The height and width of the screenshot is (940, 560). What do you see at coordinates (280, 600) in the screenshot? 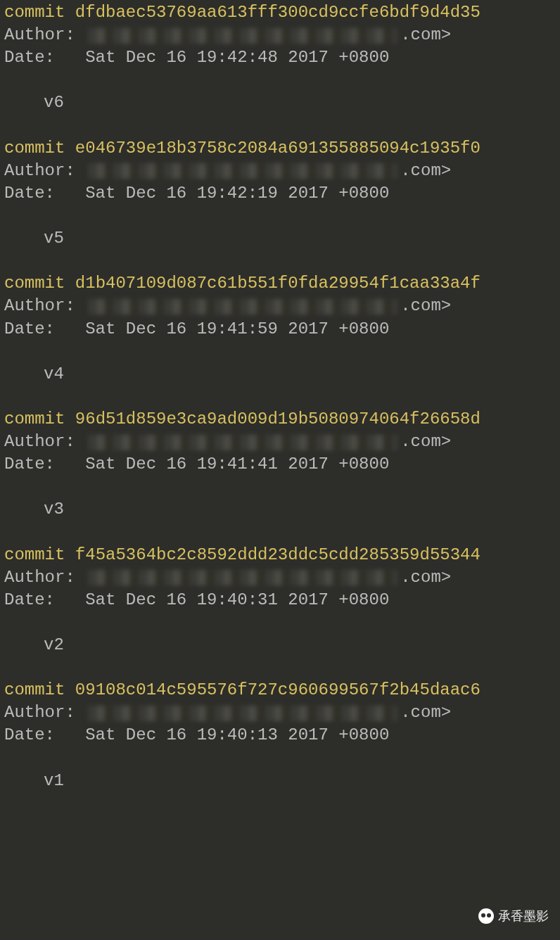
I see `date-line: Date: Sat Dec 16 19:40:31 2017 +0800` at bounding box center [280, 600].